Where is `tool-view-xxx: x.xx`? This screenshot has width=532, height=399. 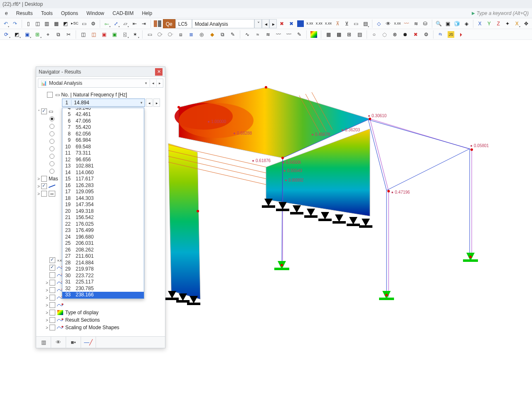 tool-view-xxx: x.xx is located at coordinates (397, 24).